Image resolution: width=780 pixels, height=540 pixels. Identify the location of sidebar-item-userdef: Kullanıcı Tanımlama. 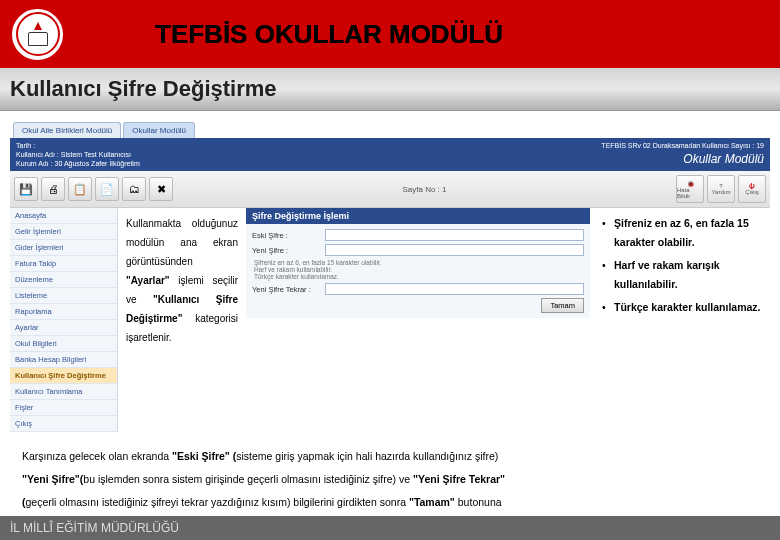
(64, 392).